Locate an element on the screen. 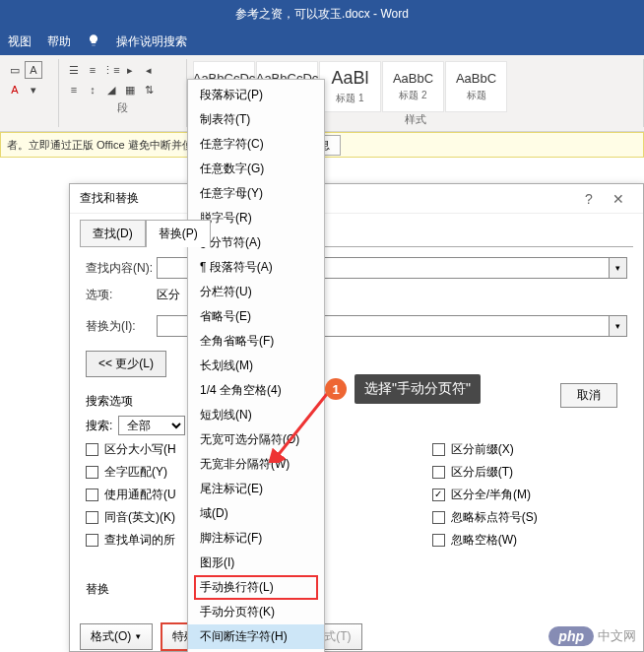 This screenshot has height=652, width=644. menu-item-10: 全角省略号(F) is located at coordinates (256, 341).